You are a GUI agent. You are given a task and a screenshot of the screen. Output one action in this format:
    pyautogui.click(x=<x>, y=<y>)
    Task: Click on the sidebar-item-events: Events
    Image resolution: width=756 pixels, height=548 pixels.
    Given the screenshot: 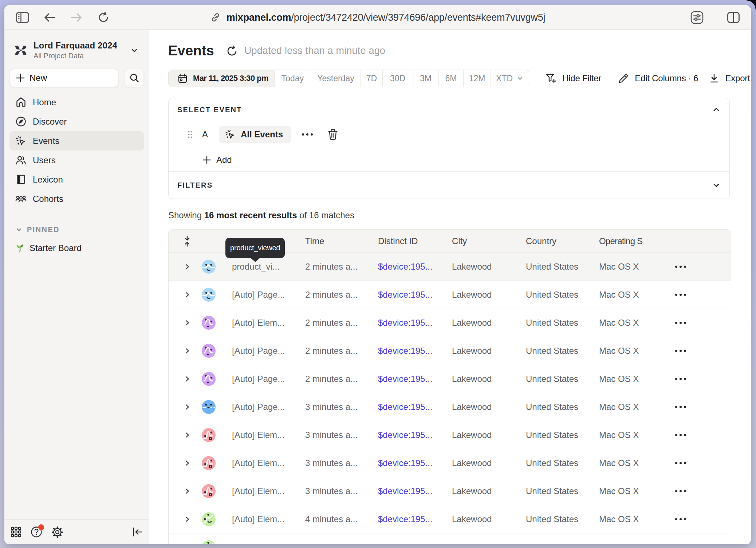 What is the action you would take?
    pyautogui.click(x=76, y=141)
    